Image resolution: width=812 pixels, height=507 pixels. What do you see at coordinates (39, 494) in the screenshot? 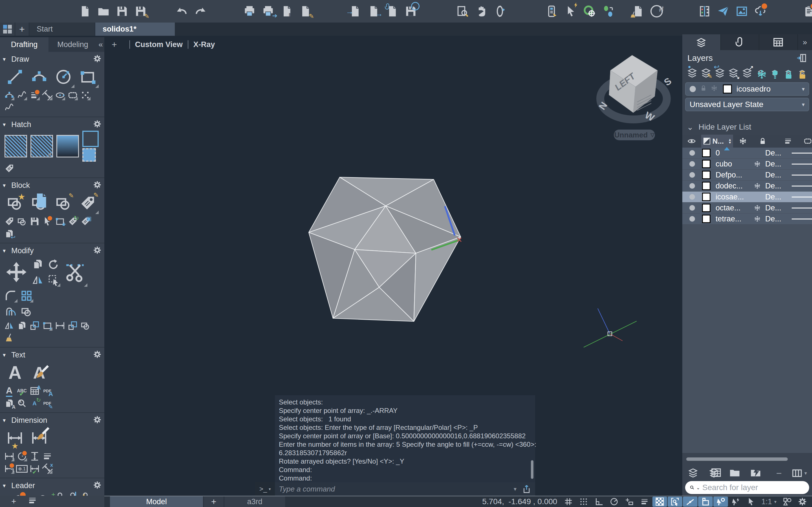
I see `multileader-style-tool` at bounding box center [39, 494].